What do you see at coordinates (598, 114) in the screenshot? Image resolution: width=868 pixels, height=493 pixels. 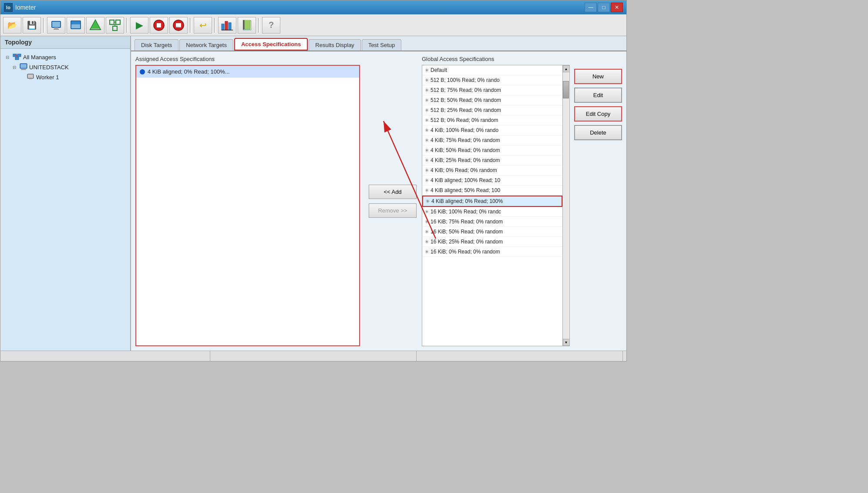 I see `edit-copy-button: Edit Copy` at bounding box center [598, 114].